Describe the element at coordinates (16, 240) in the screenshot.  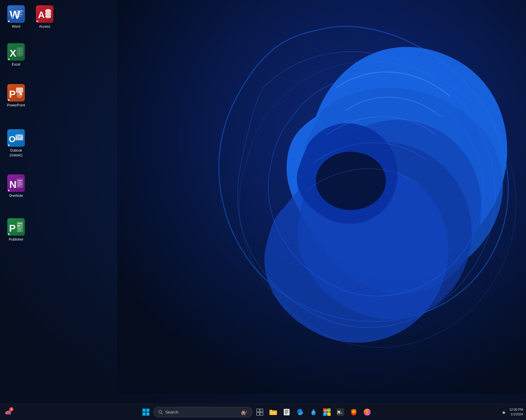
I see `publisher-label: Publisher` at that location.